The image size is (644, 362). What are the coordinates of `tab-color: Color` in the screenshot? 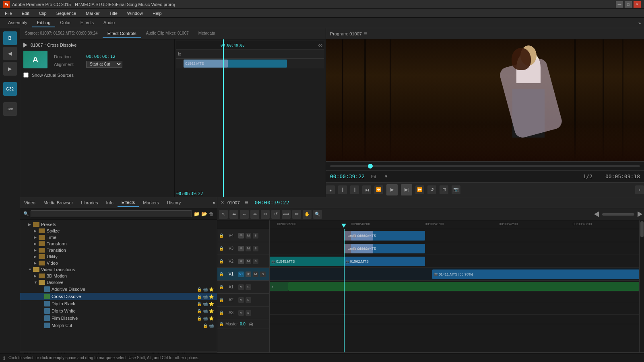 It's located at (65, 23).